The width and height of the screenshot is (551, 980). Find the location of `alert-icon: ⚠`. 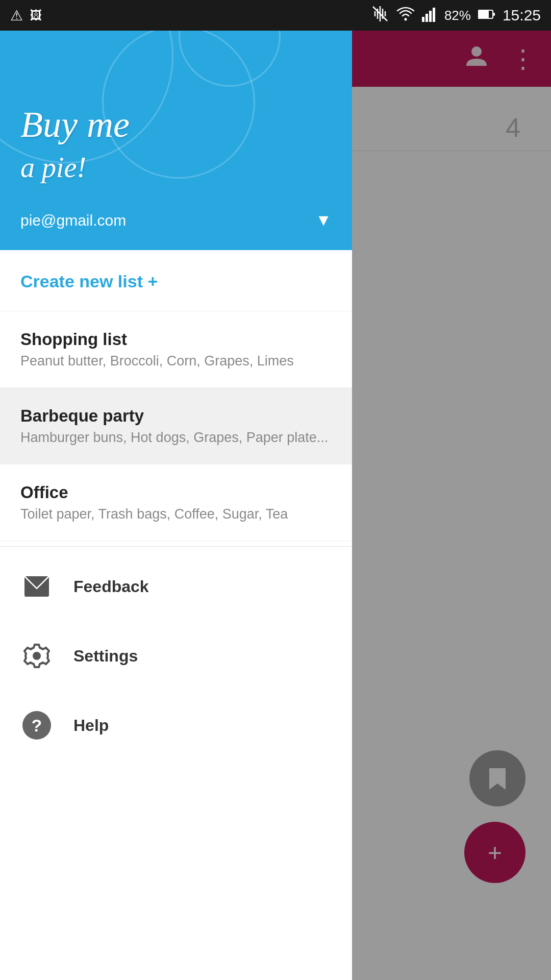

alert-icon: ⚠ is located at coordinates (16, 15).